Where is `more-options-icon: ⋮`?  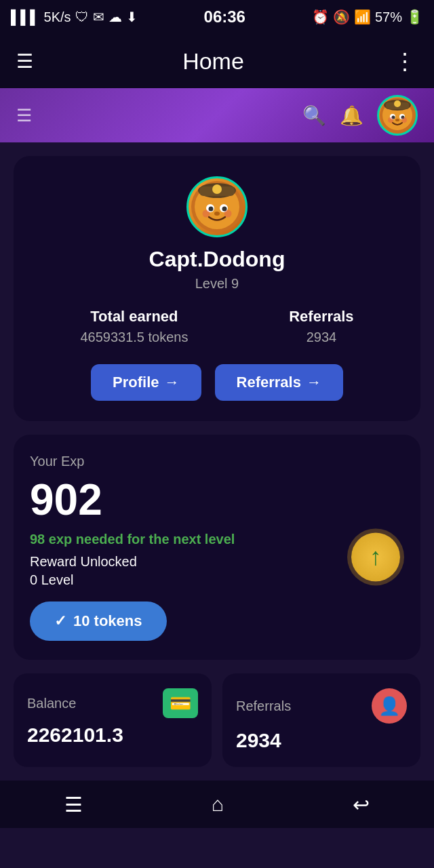
more-options-icon: ⋮ is located at coordinates (406, 61).